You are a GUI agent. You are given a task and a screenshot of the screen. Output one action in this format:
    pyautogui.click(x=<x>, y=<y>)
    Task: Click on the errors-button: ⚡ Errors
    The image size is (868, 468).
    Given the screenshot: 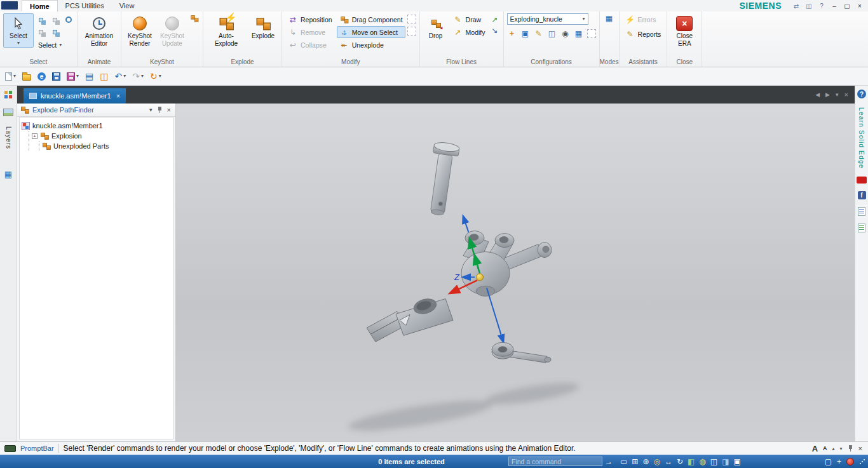 What is the action you would take?
    pyautogui.click(x=641, y=19)
    